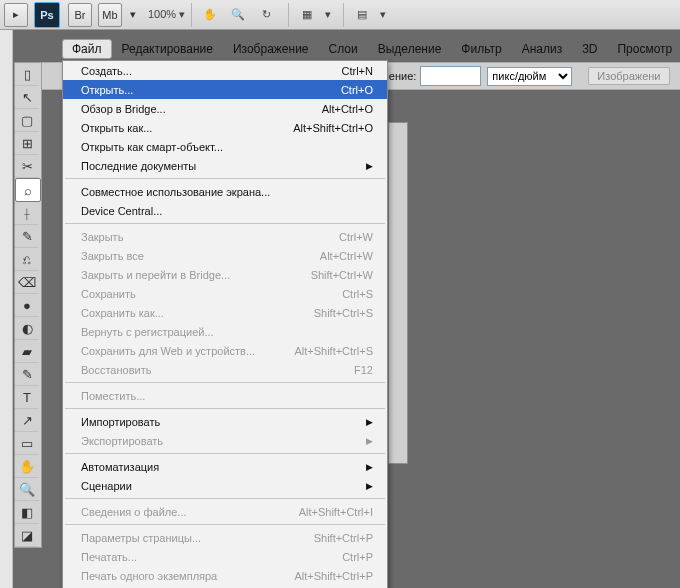 This screenshot has height=588, width=680. Describe the element at coordinates (16, 15) in the screenshot. I see `generic-button: ▸` at that location.